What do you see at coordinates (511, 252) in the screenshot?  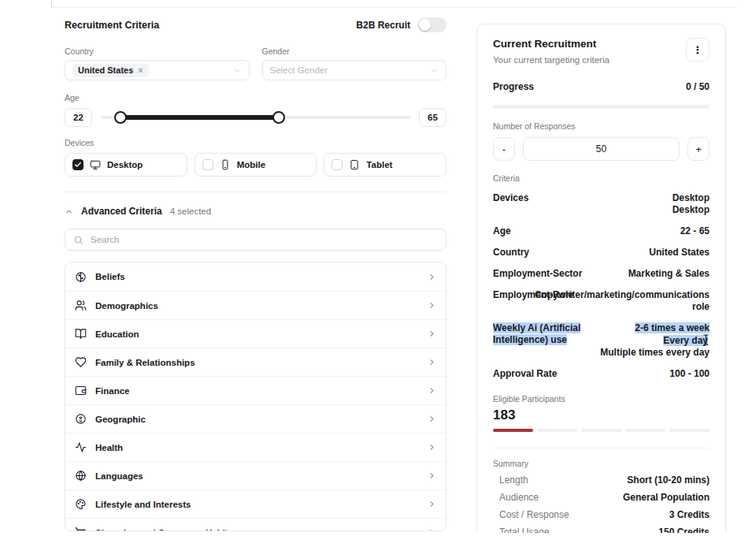 I see `criteria-key: Country` at bounding box center [511, 252].